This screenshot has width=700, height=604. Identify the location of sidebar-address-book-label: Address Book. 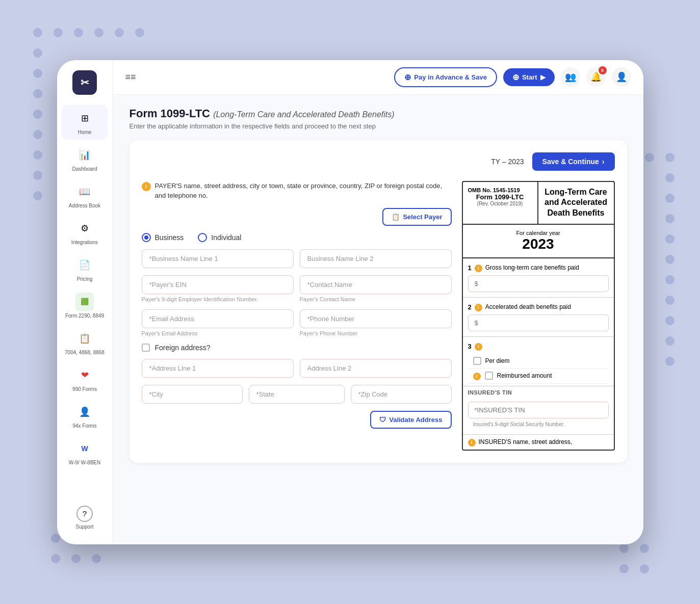
(85, 206).